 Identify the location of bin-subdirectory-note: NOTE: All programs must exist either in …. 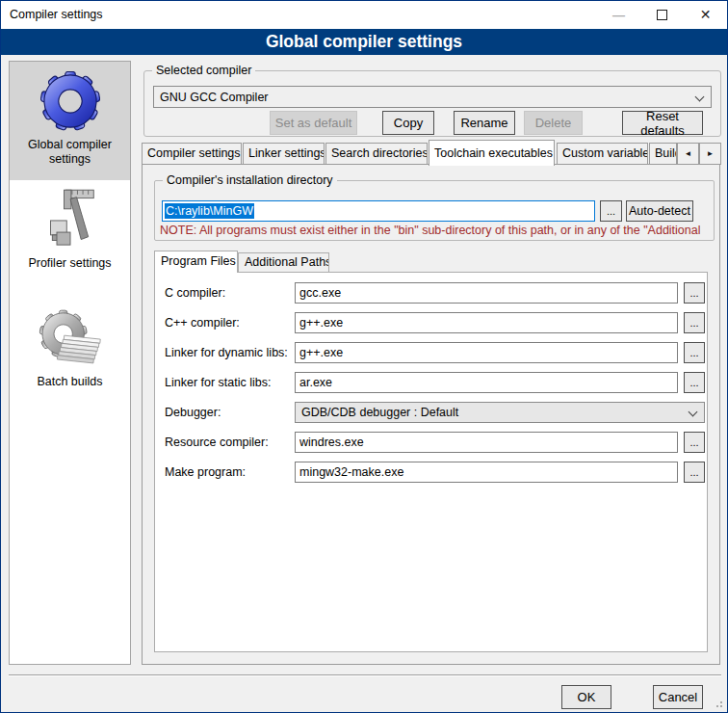
(438, 230).